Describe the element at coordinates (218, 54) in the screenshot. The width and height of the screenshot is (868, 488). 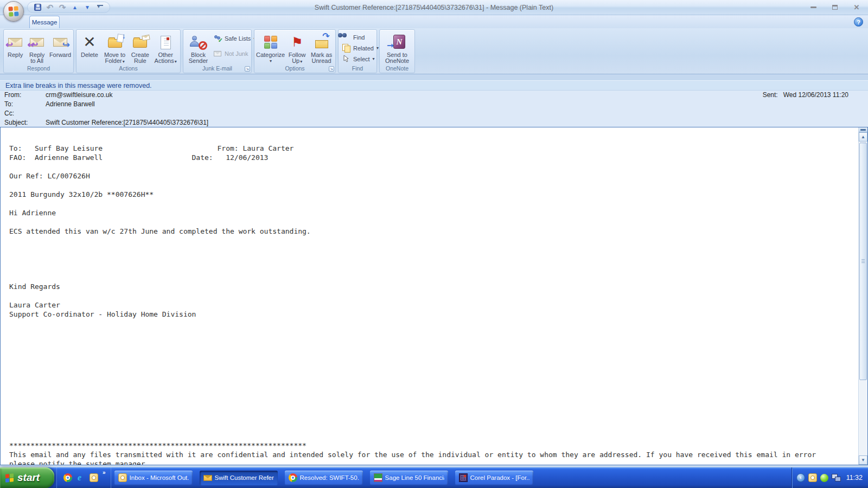
I see `not-junk-icon` at that location.